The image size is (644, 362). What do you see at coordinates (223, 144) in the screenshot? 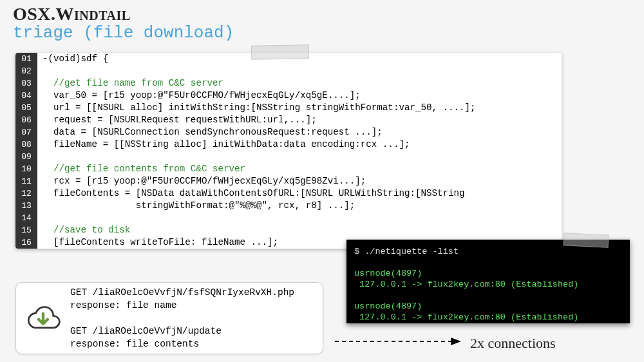
I see `code-text: fileName = [[NSString alloc] initWithDat…` at bounding box center [223, 144].